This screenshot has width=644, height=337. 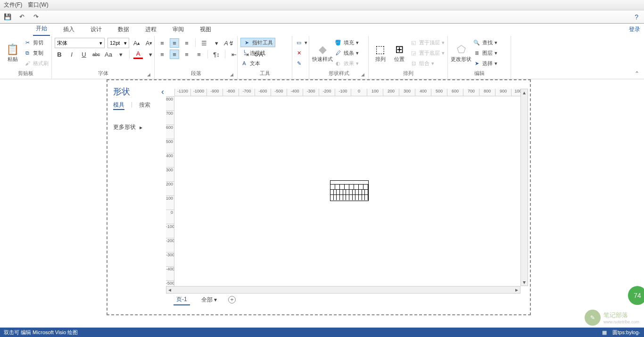 What do you see at coordinates (118, 43) in the screenshot?
I see `font-size-select: 12pt▾` at bounding box center [118, 43].